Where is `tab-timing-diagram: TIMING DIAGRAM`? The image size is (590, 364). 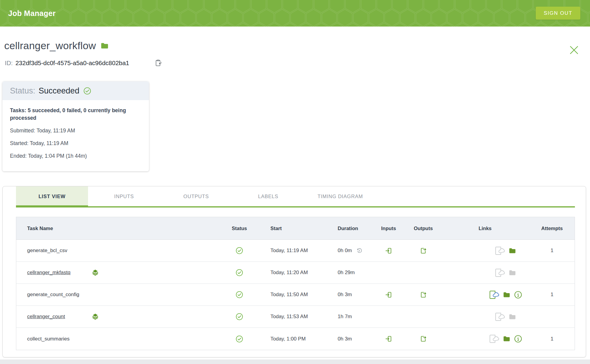 tab-timing-diagram: TIMING DIAGRAM is located at coordinates (340, 196).